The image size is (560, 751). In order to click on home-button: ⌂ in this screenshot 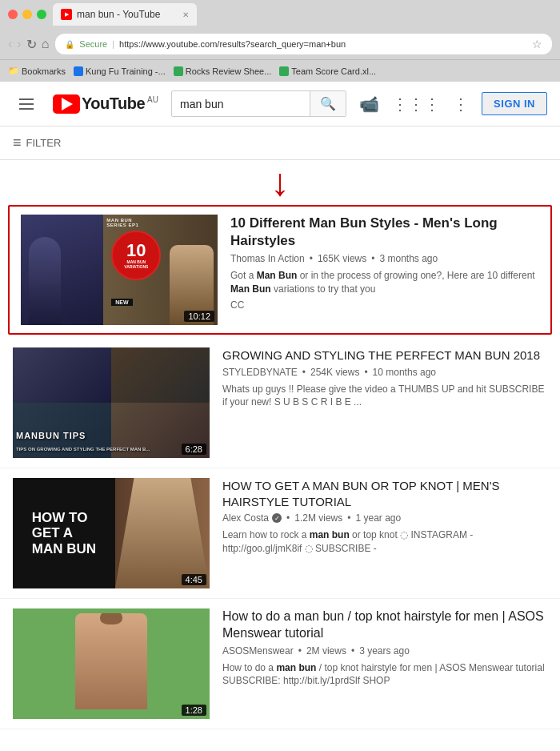, I will do `click(46, 44)`.